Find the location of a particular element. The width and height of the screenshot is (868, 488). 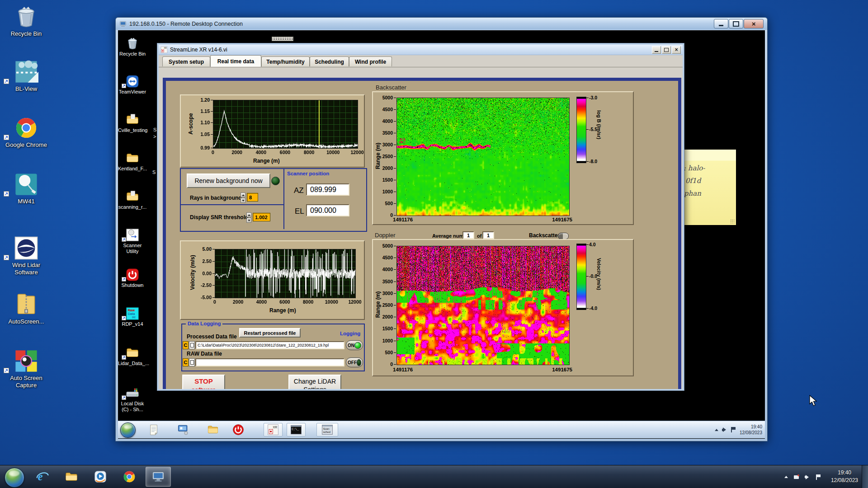

remote-taskbar-command-prompt: C:\_ is located at coordinates (296, 430).